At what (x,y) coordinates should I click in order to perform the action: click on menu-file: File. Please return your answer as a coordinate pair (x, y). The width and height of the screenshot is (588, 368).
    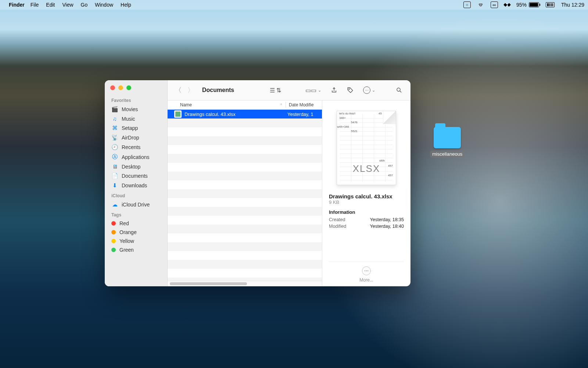
    Looking at the image, I should click on (35, 5).